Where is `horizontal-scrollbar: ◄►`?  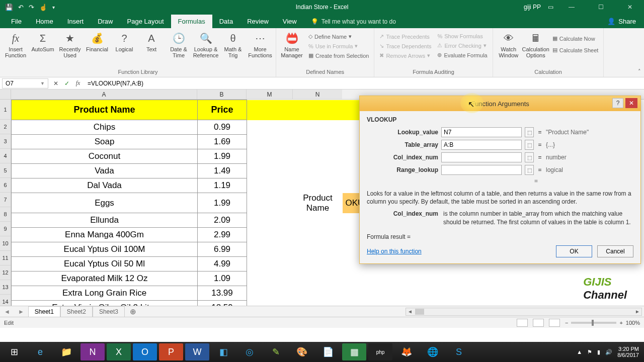
horizontal-scrollbar: ◄► is located at coordinates (524, 312).